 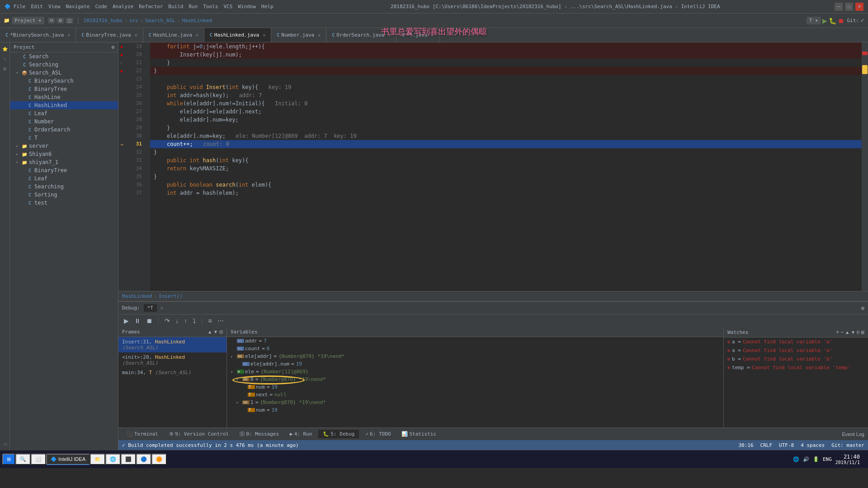 What do you see at coordinates (78, 6) in the screenshot?
I see `menu-navigate: Navigate` at bounding box center [78, 6].